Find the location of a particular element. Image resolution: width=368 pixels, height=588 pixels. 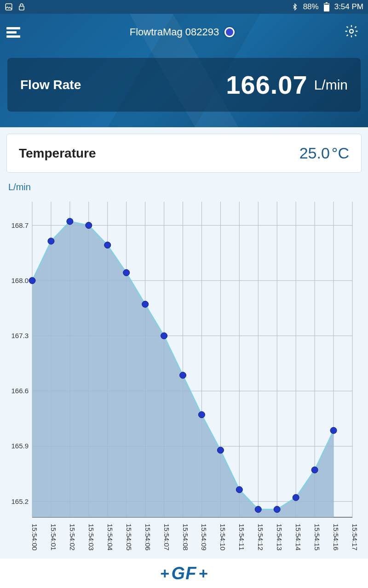

battery-icon is located at coordinates (327, 7).